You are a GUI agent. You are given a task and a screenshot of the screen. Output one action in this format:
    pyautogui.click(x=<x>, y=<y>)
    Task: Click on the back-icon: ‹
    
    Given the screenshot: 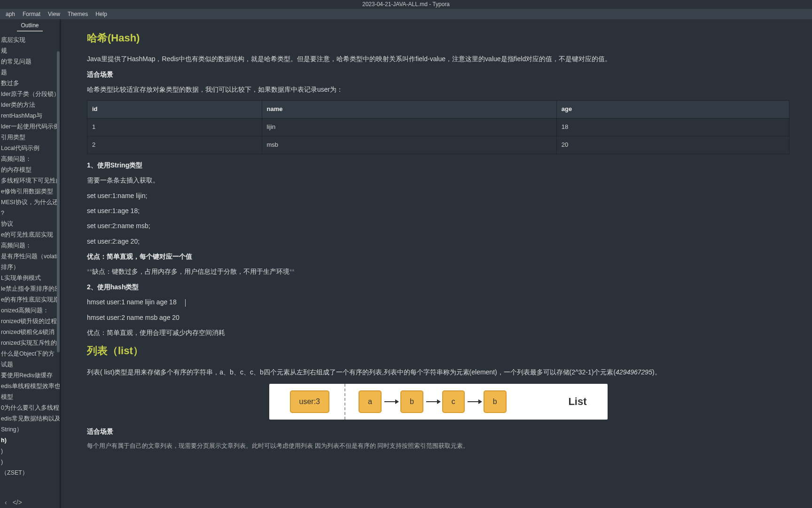 What is the action you would take?
    pyautogui.click(x=6, y=502)
    